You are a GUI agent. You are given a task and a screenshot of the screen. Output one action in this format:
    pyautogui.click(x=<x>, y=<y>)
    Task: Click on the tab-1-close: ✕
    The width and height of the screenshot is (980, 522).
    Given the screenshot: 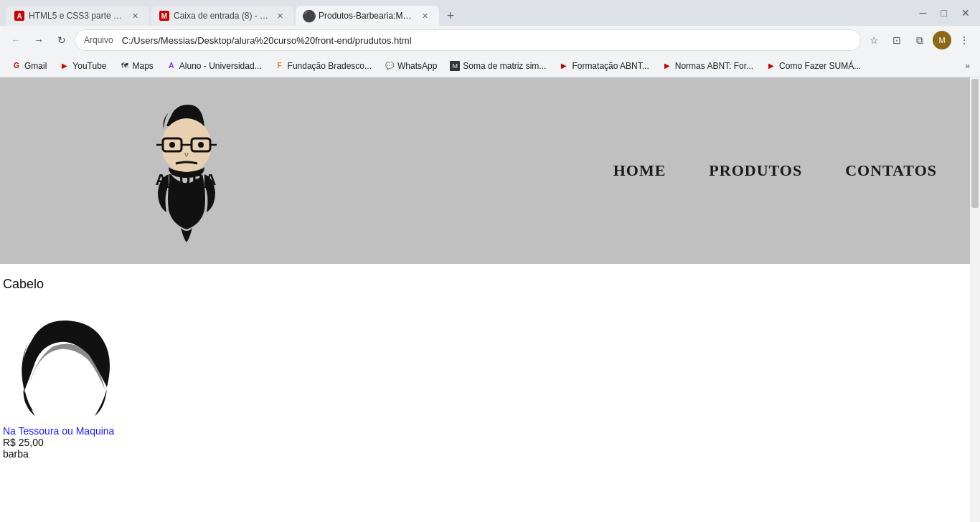 What is the action you would take?
    pyautogui.click(x=135, y=16)
    